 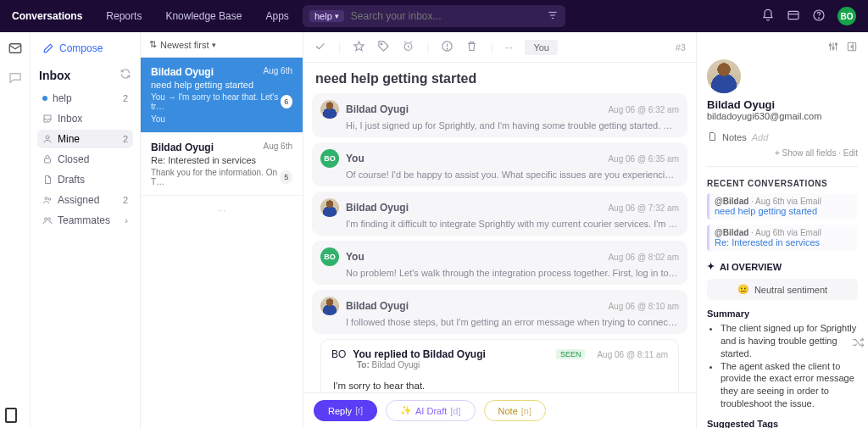 What do you see at coordinates (710, 266) in the screenshot?
I see `sparkle-icon: ✦` at bounding box center [710, 266].